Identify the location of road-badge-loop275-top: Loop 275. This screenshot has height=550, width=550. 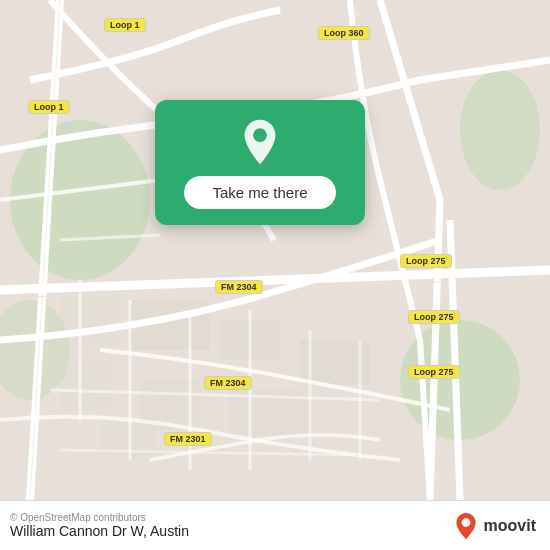
(426, 261).